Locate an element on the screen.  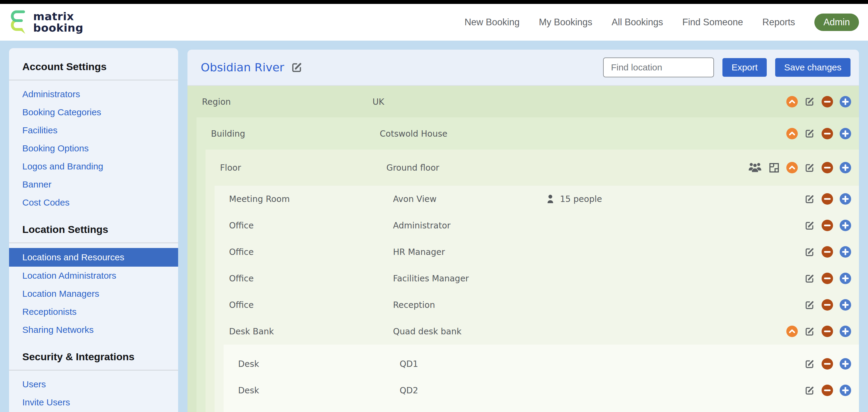
row-name-value: Facilities Manager is located at coordinates (431, 279).